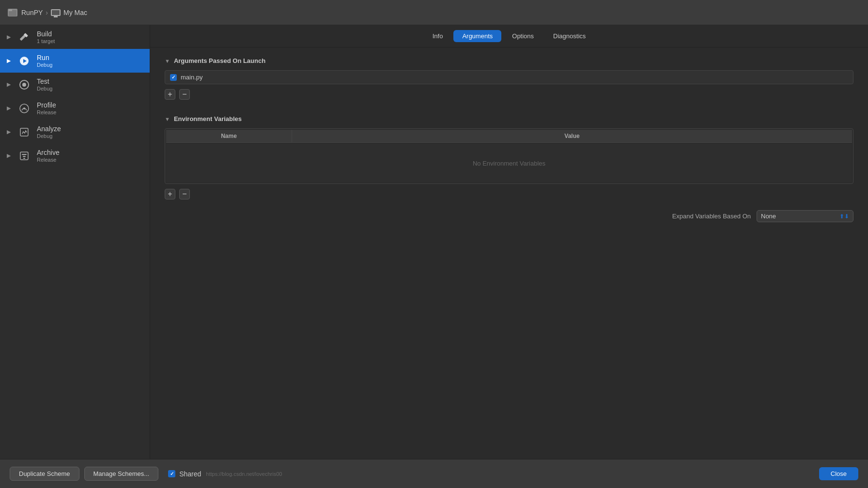  What do you see at coordinates (509, 137) in the screenshot?
I see `env-table-header: Name Value` at bounding box center [509, 137].